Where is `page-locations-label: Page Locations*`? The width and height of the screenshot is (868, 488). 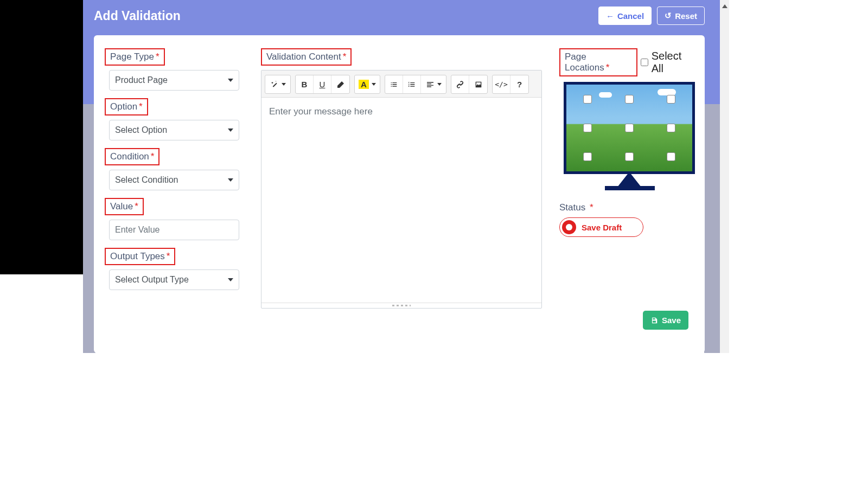 page-locations-label: Page Locations* is located at coordinates (598, 62).